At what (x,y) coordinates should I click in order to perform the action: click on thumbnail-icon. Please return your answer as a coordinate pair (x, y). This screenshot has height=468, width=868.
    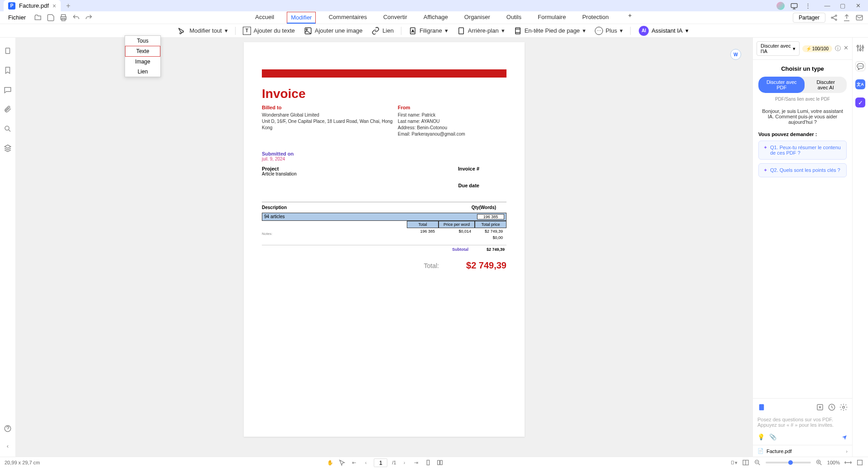
    Looking at the image, I should click on (8, 51).